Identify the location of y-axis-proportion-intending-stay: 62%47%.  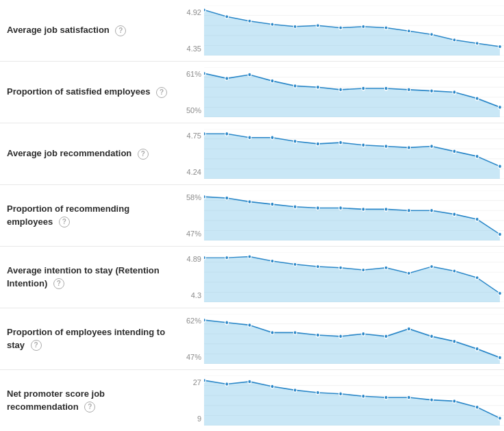
(191, 338).